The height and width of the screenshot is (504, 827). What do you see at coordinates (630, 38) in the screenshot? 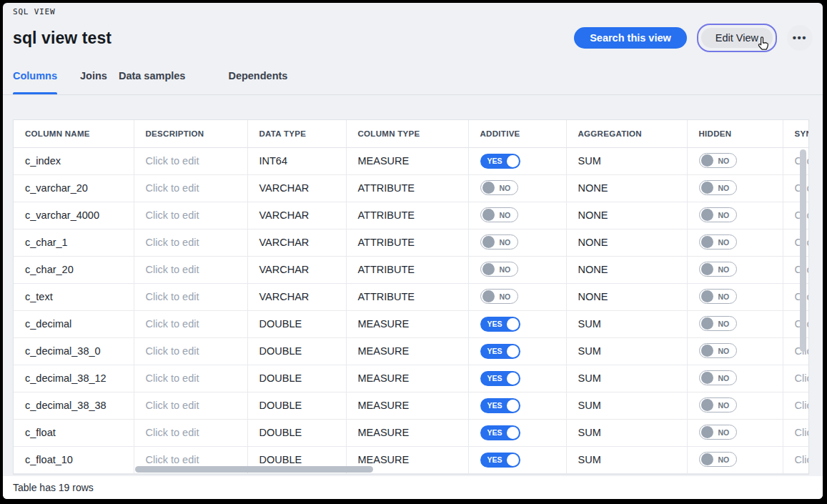
I see `search-this-view-button: Search this view` at bounding box center [630, 38].